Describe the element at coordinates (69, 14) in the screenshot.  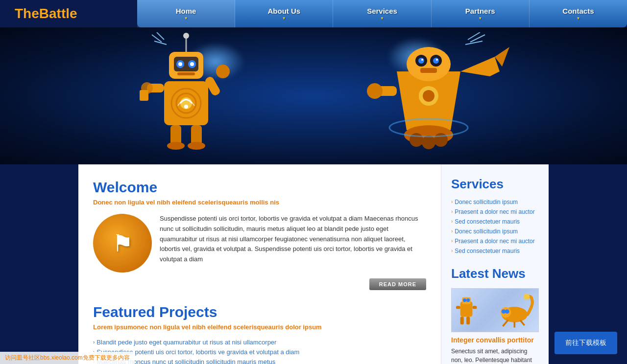
I see `logo-area: TheBattle` at that location.